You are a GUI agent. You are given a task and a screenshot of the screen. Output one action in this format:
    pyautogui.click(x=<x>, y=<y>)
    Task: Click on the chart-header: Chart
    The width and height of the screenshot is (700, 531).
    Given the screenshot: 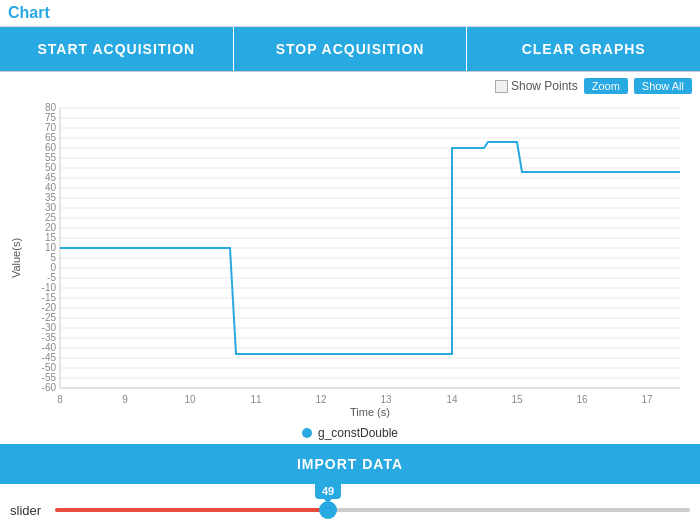 What is the action you would take?
    pyautogui.click(x=350, y=14)
    